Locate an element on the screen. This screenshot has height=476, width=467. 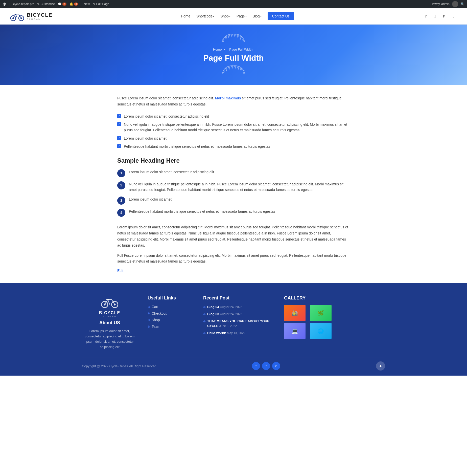
number-badge: 3 is located at coordinates (121, 201).